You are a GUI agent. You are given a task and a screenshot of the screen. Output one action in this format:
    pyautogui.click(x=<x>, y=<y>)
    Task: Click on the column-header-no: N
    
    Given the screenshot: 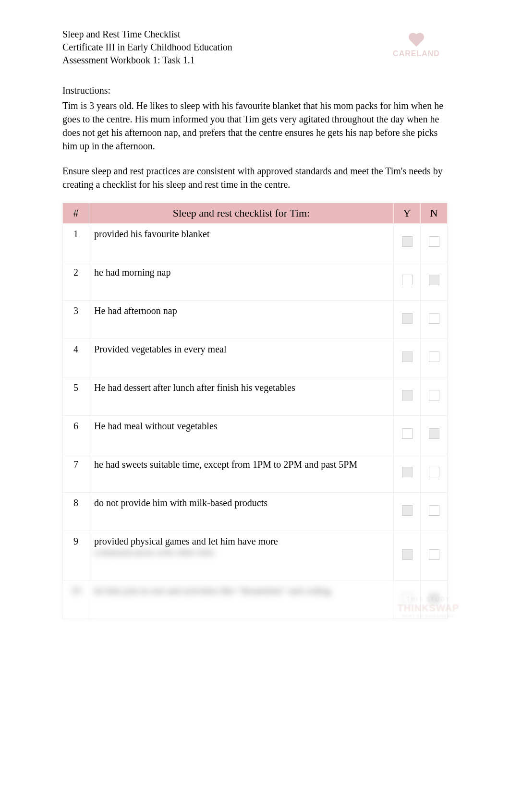 What is the action you would take?
    pyautogui.click(x=434, y=213)
    